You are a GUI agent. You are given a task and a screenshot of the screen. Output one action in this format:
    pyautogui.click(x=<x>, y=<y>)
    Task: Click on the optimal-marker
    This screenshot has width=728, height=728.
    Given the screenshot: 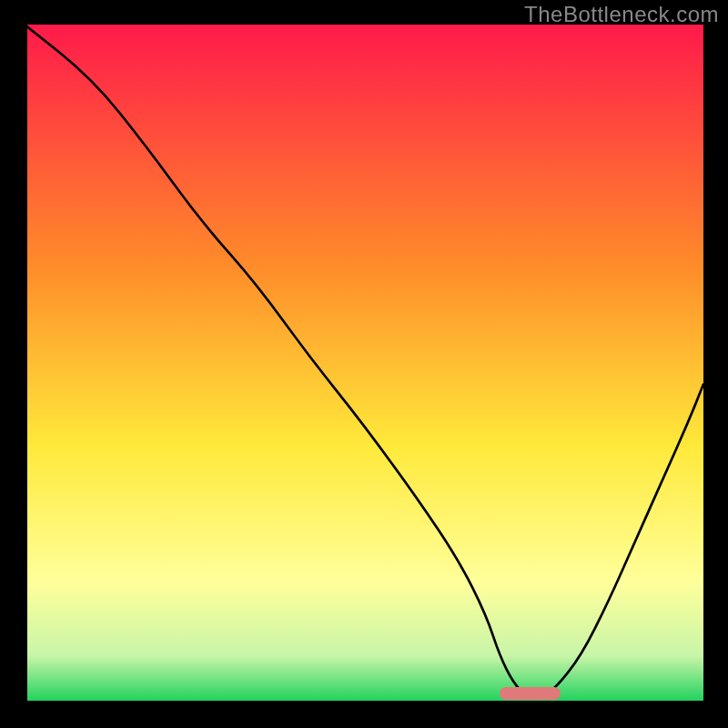 What is the action you would take?
    pyautogui.click(x=530, y=693)
    